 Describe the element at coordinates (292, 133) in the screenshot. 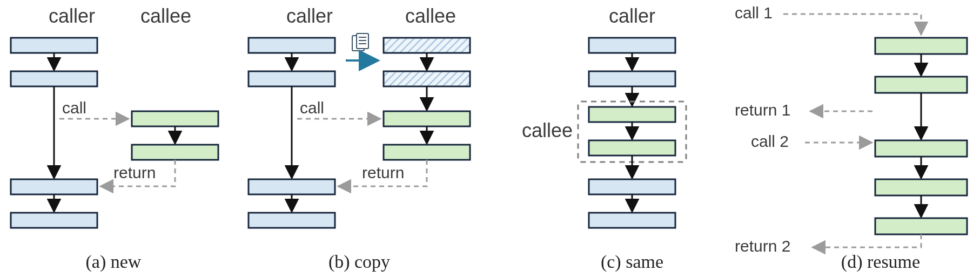

I see `panel-b-caller-col` at that location.